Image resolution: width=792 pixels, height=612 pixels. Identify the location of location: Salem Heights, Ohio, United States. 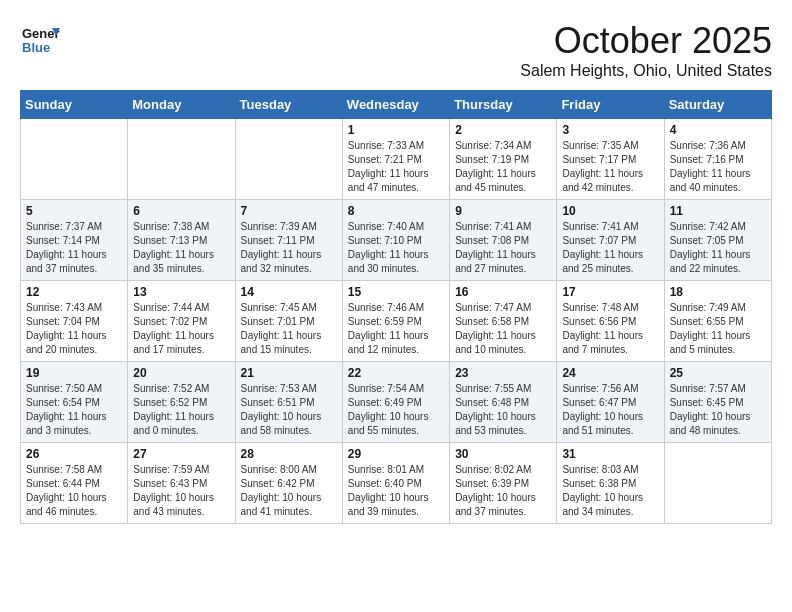
(646, 71).